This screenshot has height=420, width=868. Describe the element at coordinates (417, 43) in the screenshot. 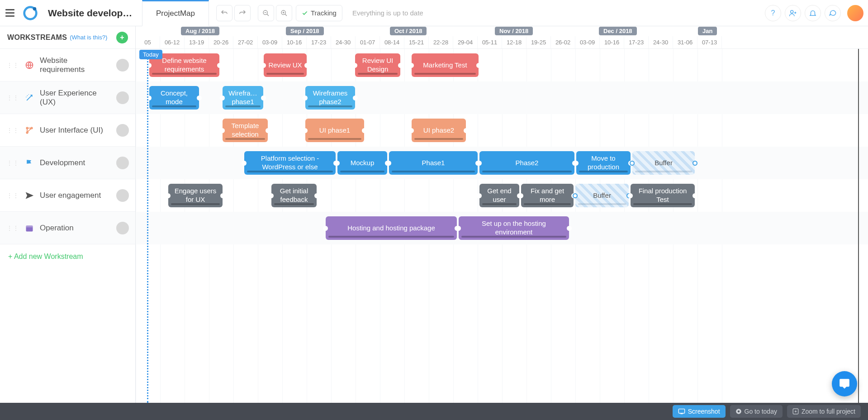

I see `week-label: 15-21` at that location.